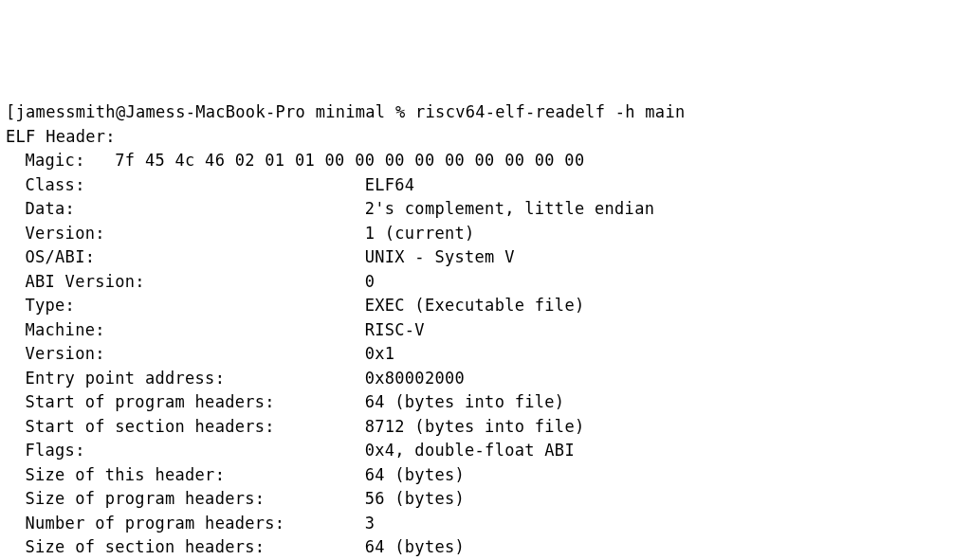 The height and width of the screenshot is (560, 971). Describe the element at coordinates (186, 258) in the screenshot. I see `field-label: OS/ABI:` at that location.